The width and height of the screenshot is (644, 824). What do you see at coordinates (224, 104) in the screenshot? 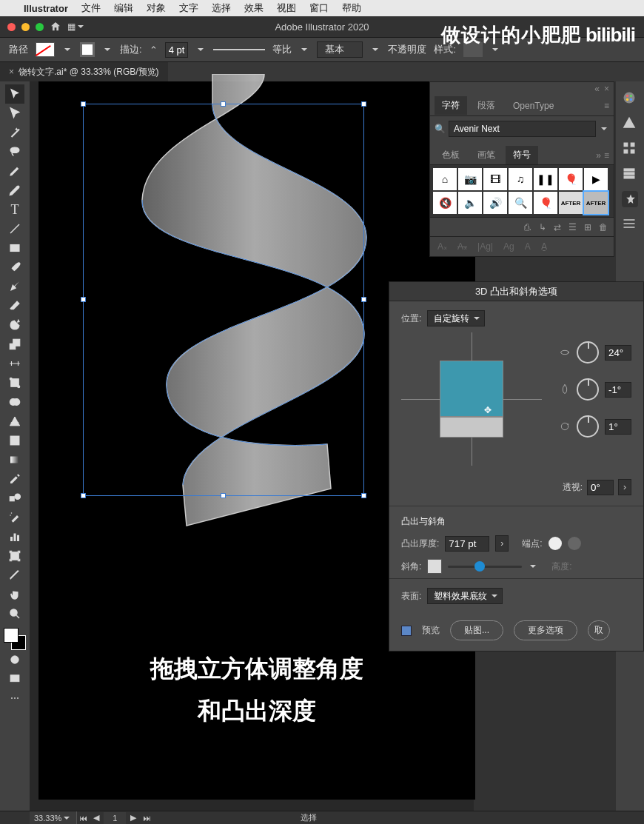
I see `resize-handle-n` at bounding box center [224, 104].